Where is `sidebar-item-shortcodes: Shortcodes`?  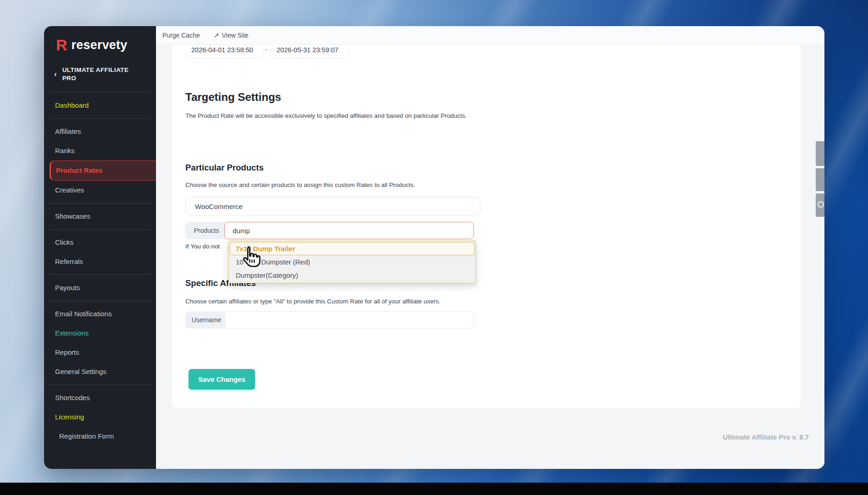
sidebar-item-shortcodes: Shortcodes is located at coordinates (100, 398).